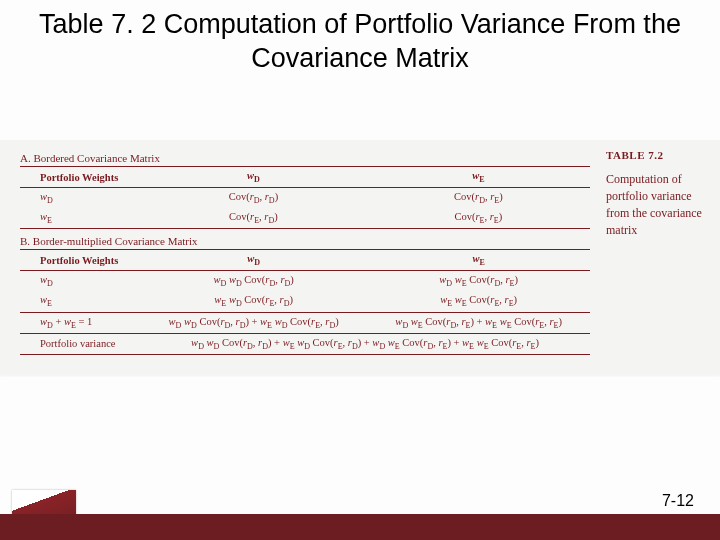 This screenshot has height=540, width=720. What do you see at coordinates (305, 178) in the screenshot?
I see `table-a-header: Portfolio Weights wD wE` at bounding box center [305, 178].